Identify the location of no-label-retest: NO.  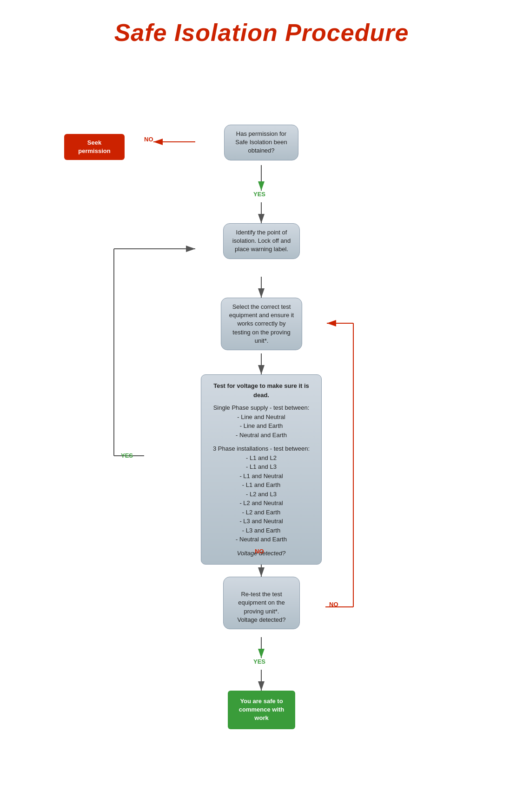
(334, 605).